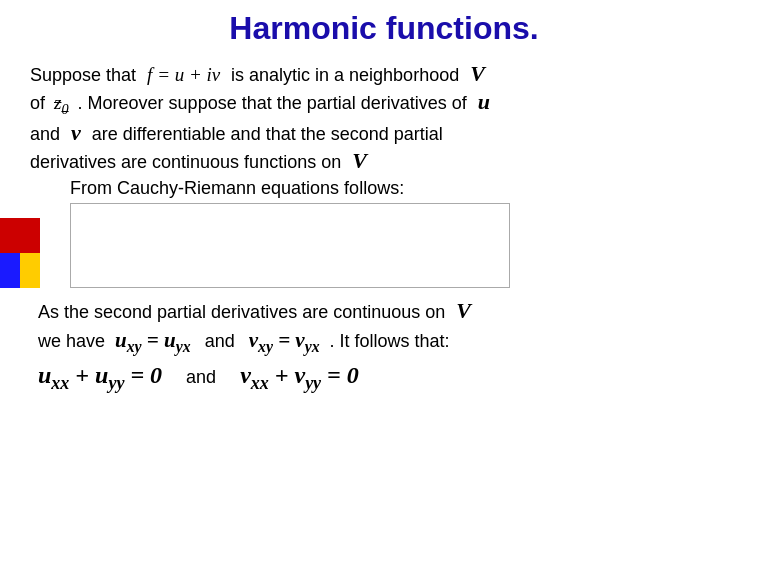 The image size is (768, 576). I want to click on bottom2-post: . It follows that:, so click(390, 342).